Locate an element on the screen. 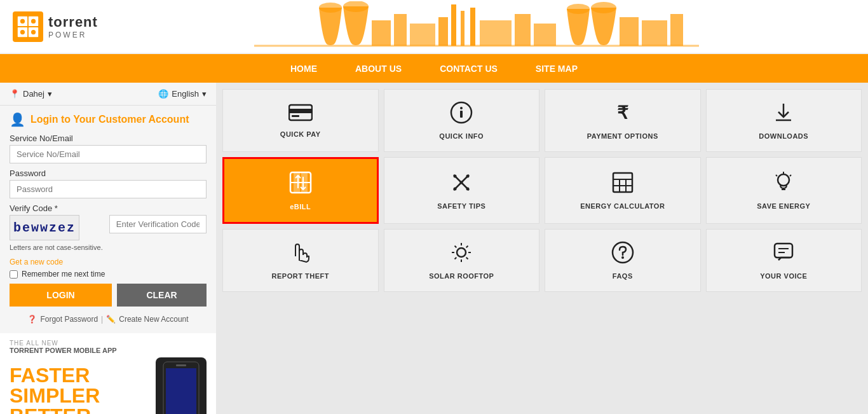 Image resolution: width=868 pixels, height=414 pixels. download-icon-svg is located at coordinates (783, 113).